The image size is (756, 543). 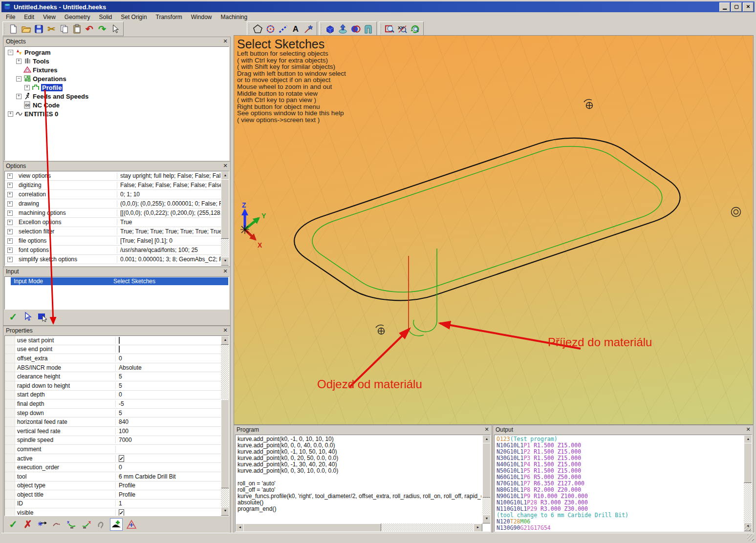 I want to click on end-point-icon: x, so click(x=86, y=524).